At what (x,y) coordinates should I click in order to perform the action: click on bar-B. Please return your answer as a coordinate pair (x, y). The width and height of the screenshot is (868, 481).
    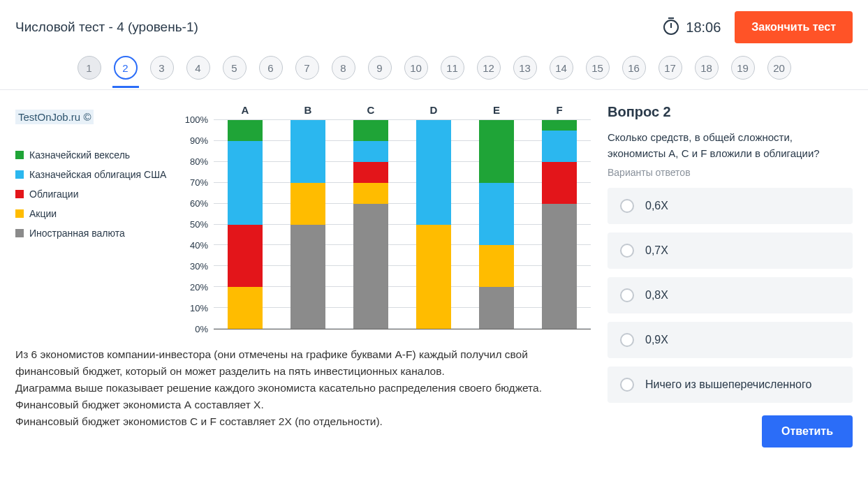
    Looking at the image, I should click on (308, 225).